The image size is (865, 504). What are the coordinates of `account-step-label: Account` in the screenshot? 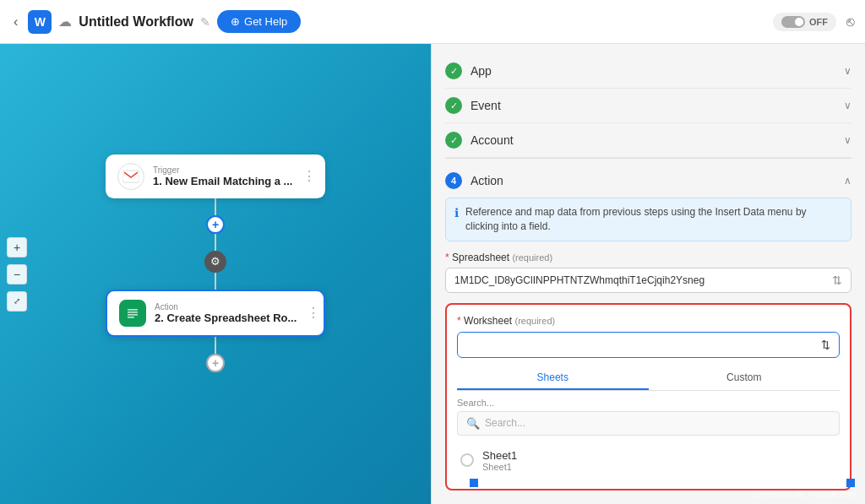 It's located at (657, 140).